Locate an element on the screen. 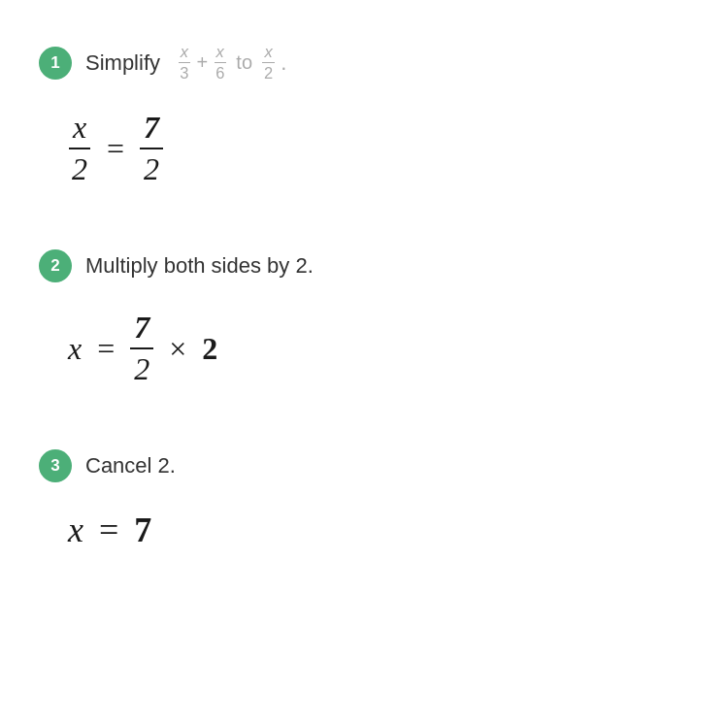  step-1-number: 1 is located at coordinates (54, 63).